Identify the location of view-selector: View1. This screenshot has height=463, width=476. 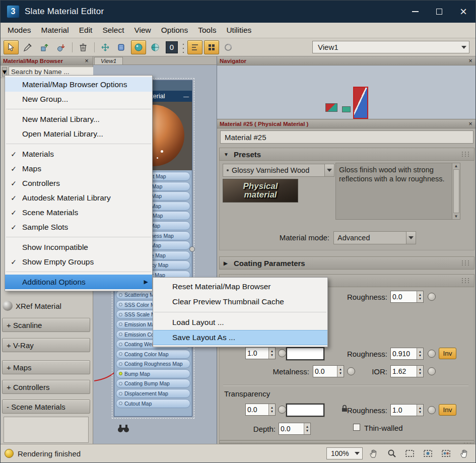
(391, 47).